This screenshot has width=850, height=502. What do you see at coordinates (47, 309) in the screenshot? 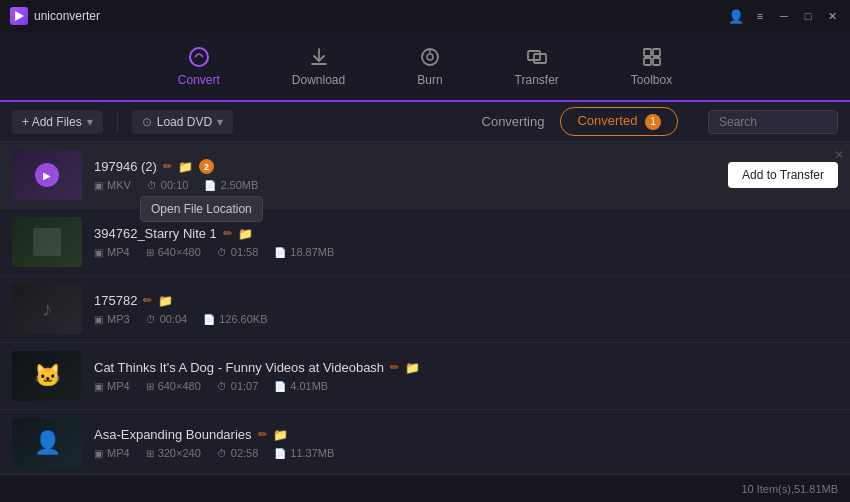
I see `file-thumbnail: ♪` at bounding box center [47, 309].